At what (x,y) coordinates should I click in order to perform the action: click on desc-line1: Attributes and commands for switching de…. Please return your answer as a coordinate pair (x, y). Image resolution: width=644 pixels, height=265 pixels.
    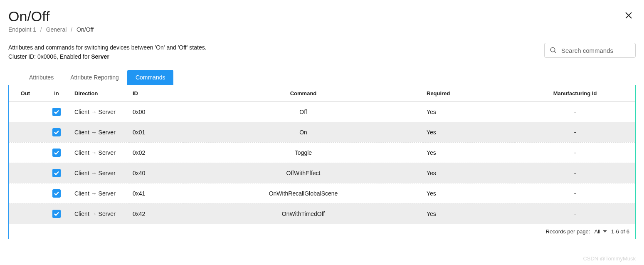
    Looking at the image, I should click on (107, 47).